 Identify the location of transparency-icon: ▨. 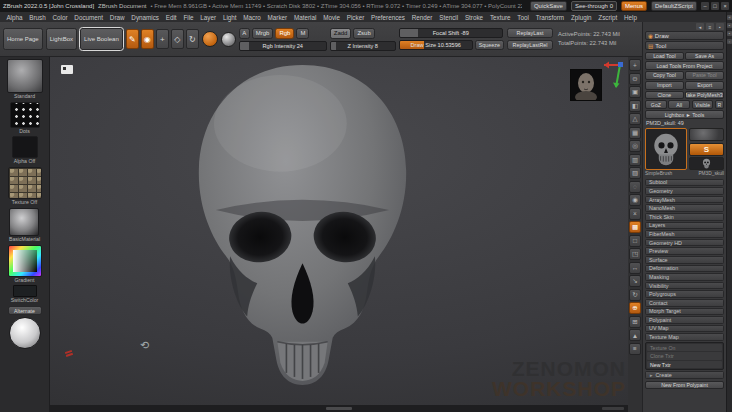
(635, 173).